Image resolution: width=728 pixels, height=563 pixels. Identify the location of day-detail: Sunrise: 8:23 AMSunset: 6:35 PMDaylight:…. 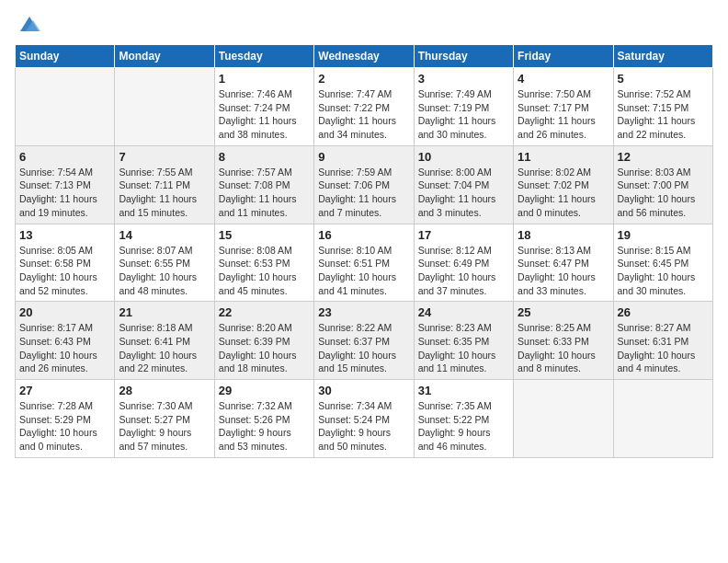
(463, 348).